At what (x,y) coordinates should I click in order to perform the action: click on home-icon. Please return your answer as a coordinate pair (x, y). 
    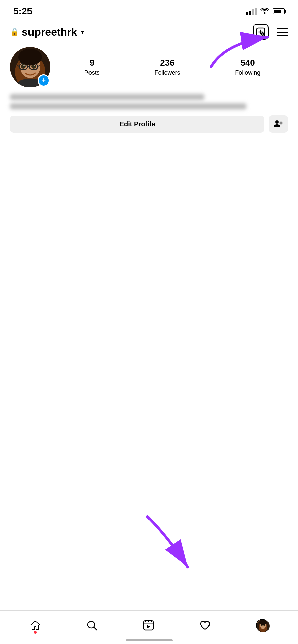
    Looking at the image, I should click on (35, 625).